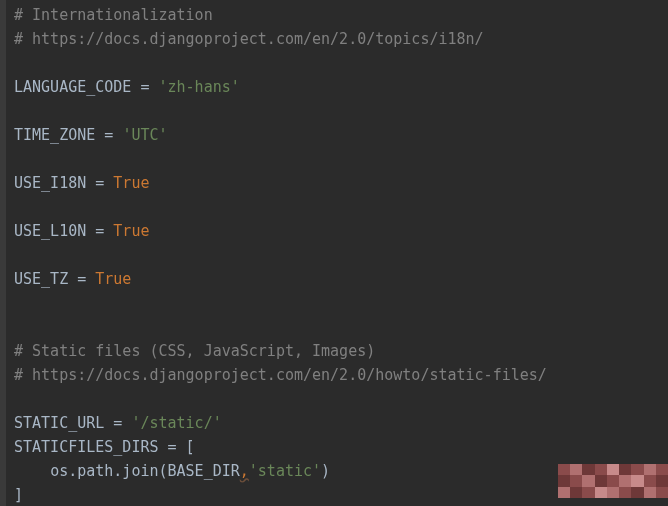 The height and width of the screenshot is (506, 668). What do you see at coordinates (341, 447) in the screenshot?
I see `code-line: STATICFILES_DIRS = [` at bounding box center [341, 447].